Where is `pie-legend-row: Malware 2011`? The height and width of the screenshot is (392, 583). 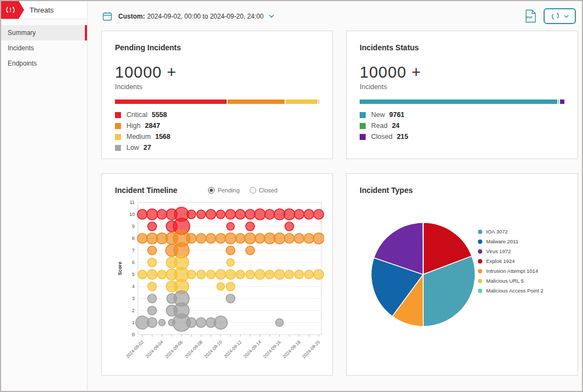
pie-legend-row: Malware 2011 is located at coordinates (511, 242).